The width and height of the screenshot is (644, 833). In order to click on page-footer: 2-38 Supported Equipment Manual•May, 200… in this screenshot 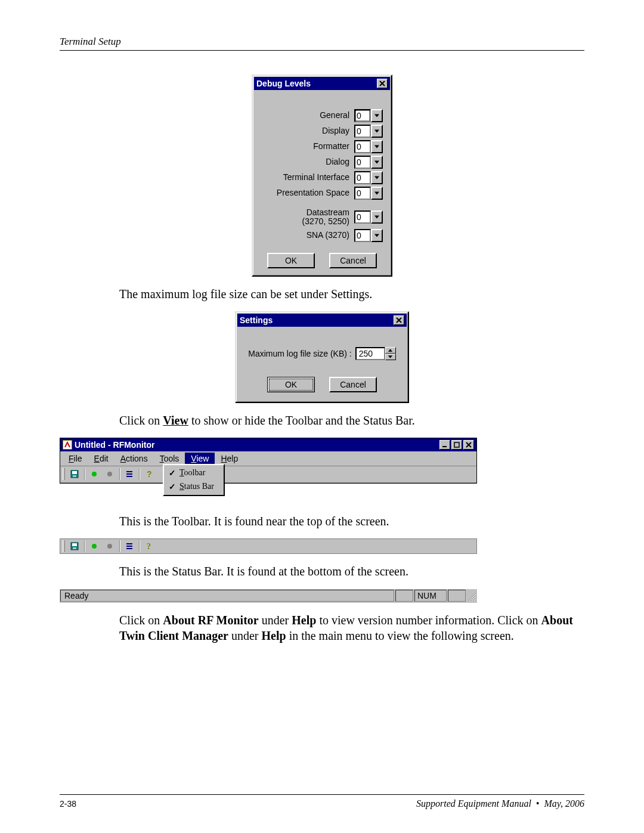, I will do `click(322, 801)`.